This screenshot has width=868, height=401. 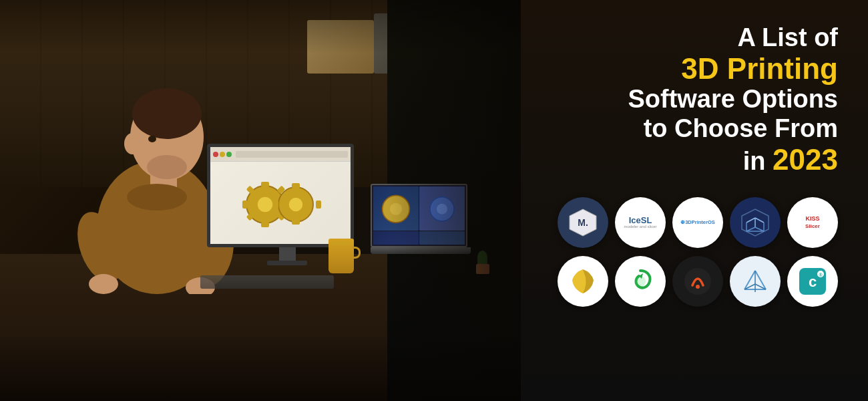 I want to click on bottom-gradient, so click(x=260, y=368).